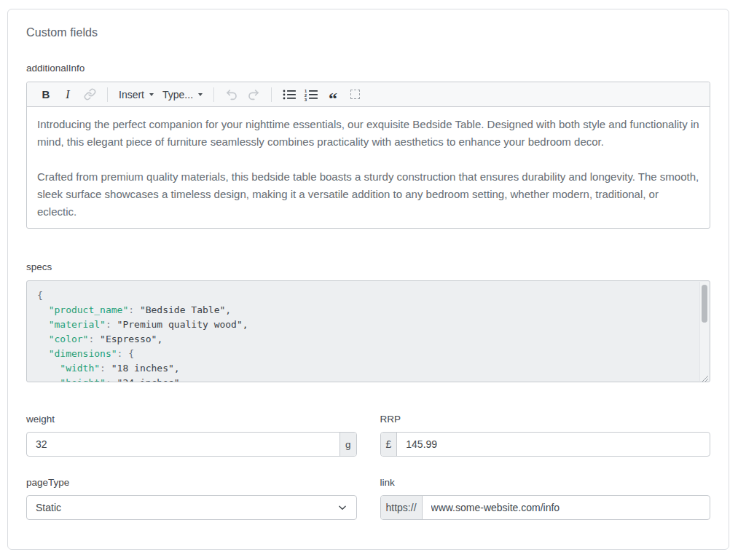 The height and width of the screenshot is (560, 738). What do you see at coordinates (178, 95) in the screenshot?
I see `type-menu-label: Type...` at bounding box center [178, 95].